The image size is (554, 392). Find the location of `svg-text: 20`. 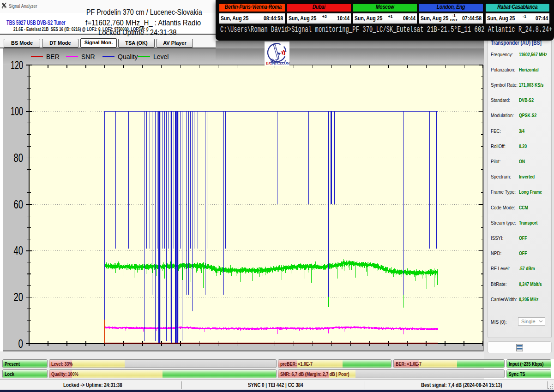

svg-text: 20 is located at coordinates (18, 297).